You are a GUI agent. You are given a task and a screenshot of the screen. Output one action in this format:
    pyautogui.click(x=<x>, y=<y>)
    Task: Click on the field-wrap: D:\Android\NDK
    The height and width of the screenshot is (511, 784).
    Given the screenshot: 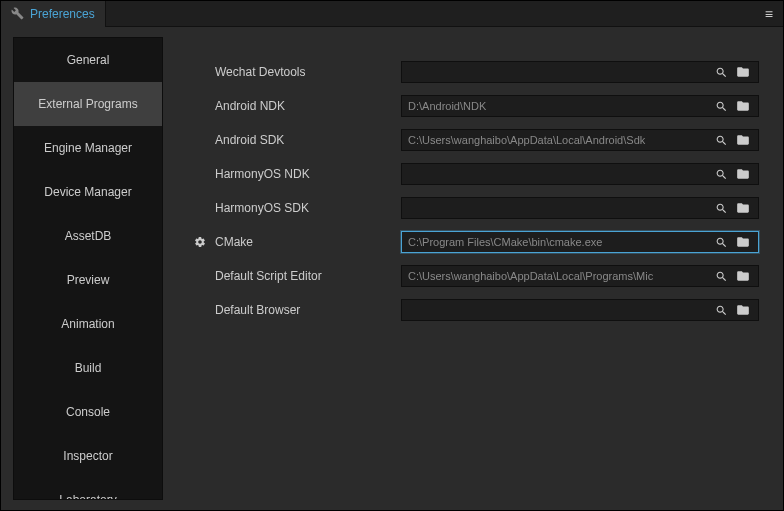 What is the action you would take?
    pyautogui.click(x=580, y=106)
    